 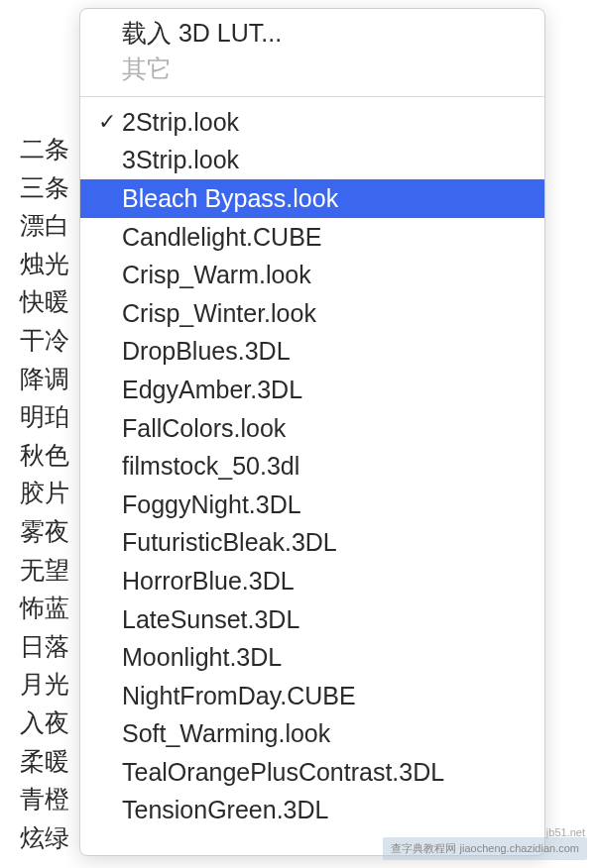 What do you see at coordinates (333, 811) in the screenshot?
I see `lut-item-label: TensionGreen.3DL` at bounding box center [333, 811].